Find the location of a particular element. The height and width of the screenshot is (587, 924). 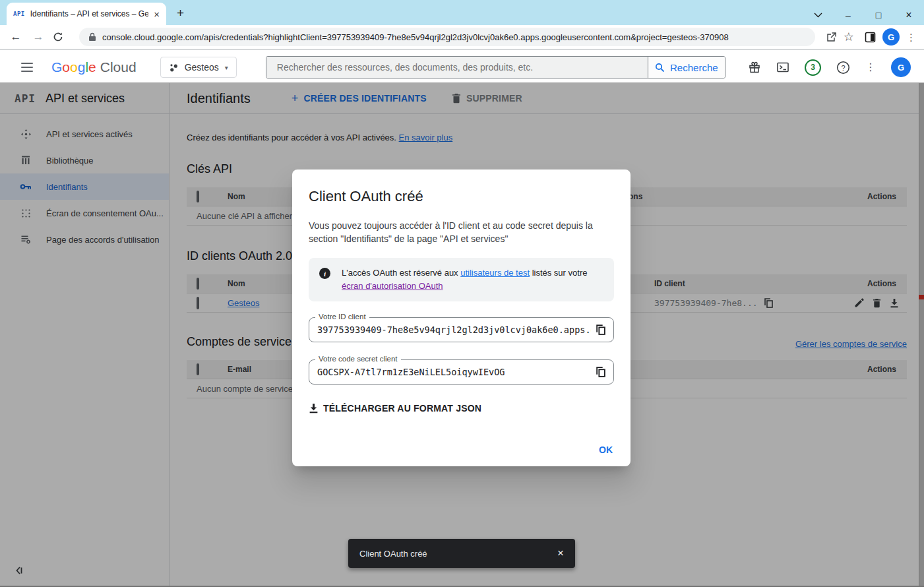

test-users-link: utilisateurs de test is located at coordinates (495, 273).